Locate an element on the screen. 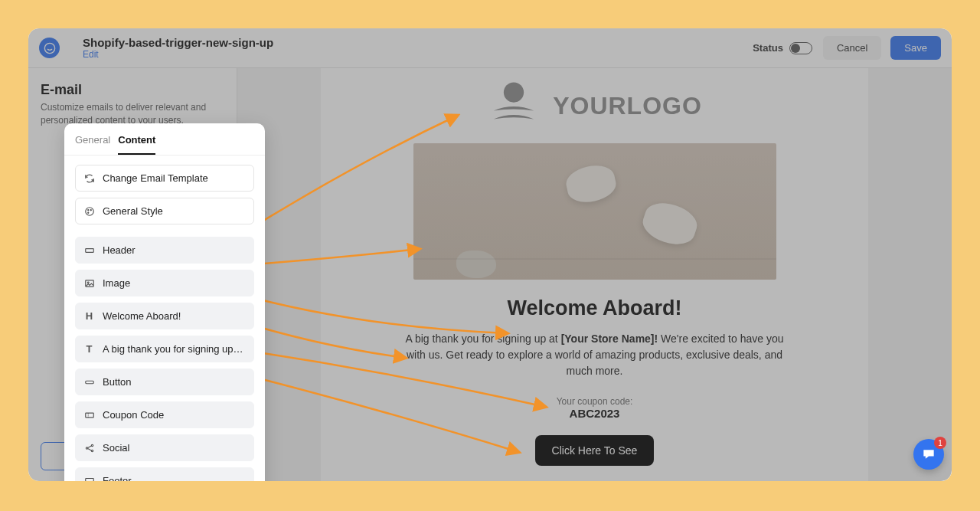  block-button: Button is located at coordinates (165, 382).